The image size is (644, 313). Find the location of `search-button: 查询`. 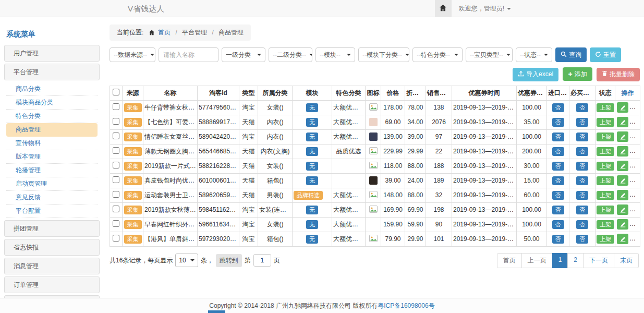

search-button: 查询 is located at coordinates (571, 55).